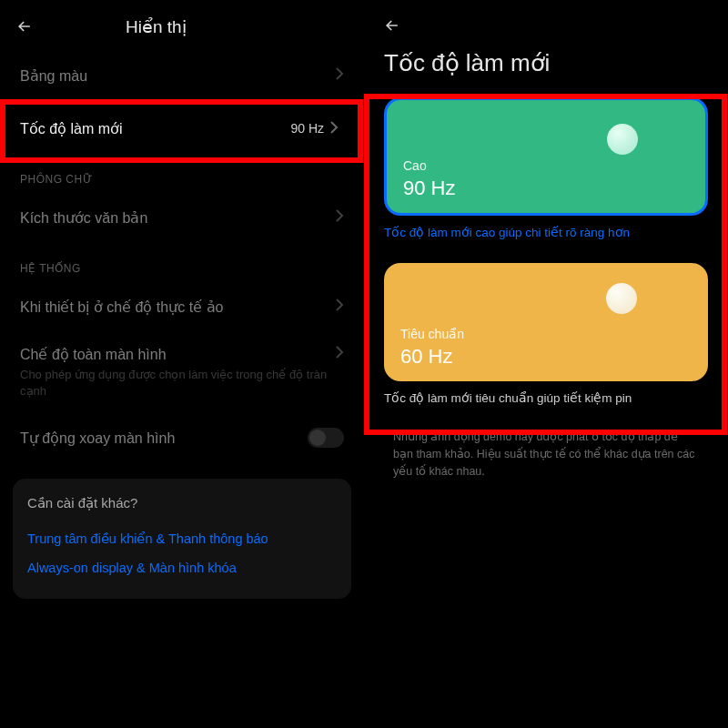  I want to click on row-text: Chế độ toàn màn hình Cho phép ứng dụng đ…, so click(177, 372).